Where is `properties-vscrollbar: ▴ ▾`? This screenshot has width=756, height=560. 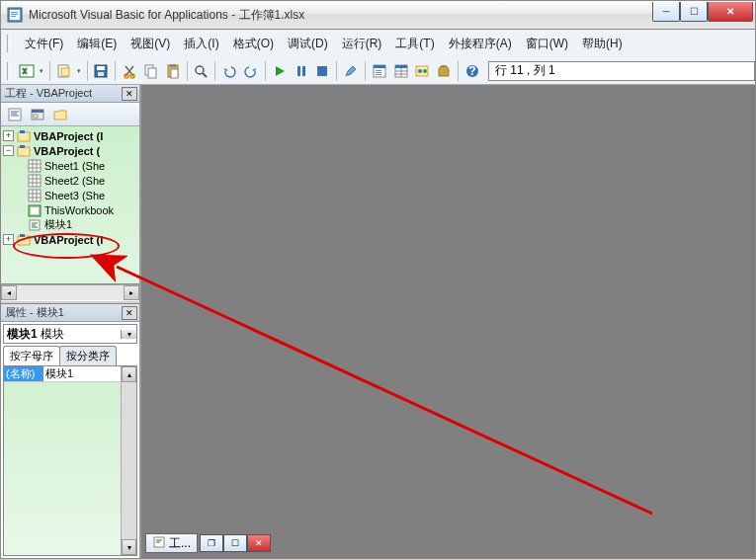
properties-vscrollbar: ▴ ▾ is located at coordinates (128, 460).